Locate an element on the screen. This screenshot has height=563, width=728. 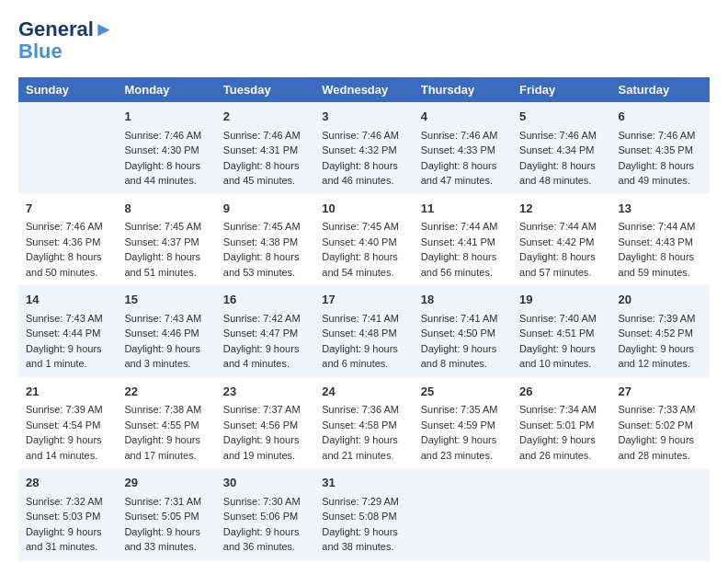
day-number: 1 is located at coordinates (165, 117).